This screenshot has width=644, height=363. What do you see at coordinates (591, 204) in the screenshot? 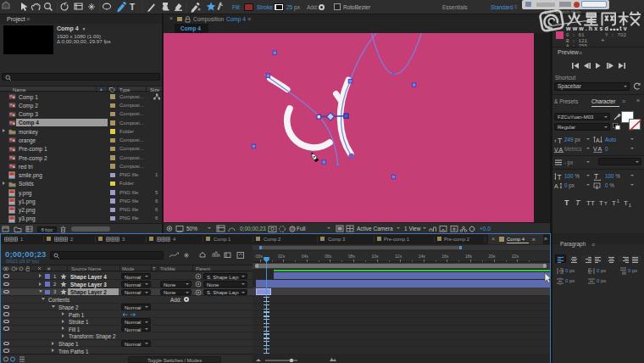
I see `svg-text: TT` at bounding box center [591, 204].